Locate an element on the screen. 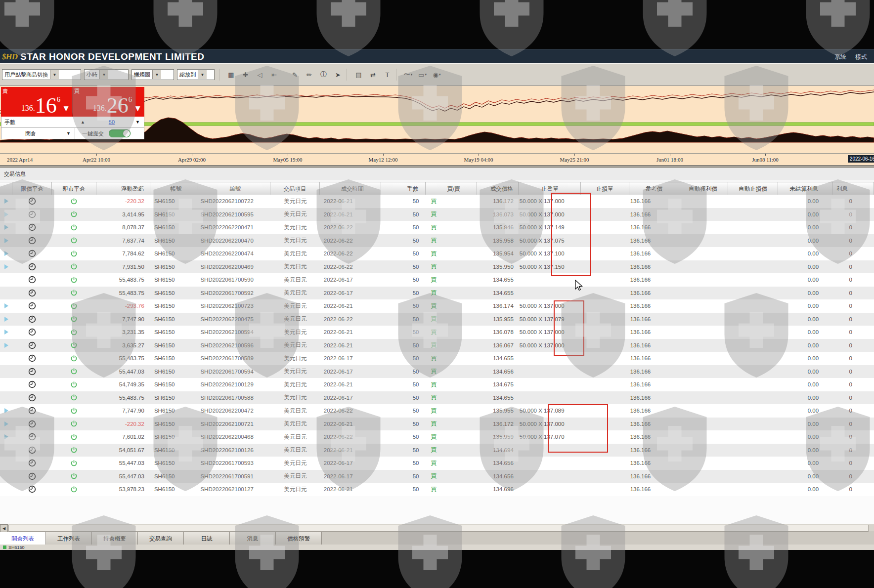 The height and width of the screenshot is (588, 874). column-header-2: 即市平倉 is located at coordinates (74, 189).